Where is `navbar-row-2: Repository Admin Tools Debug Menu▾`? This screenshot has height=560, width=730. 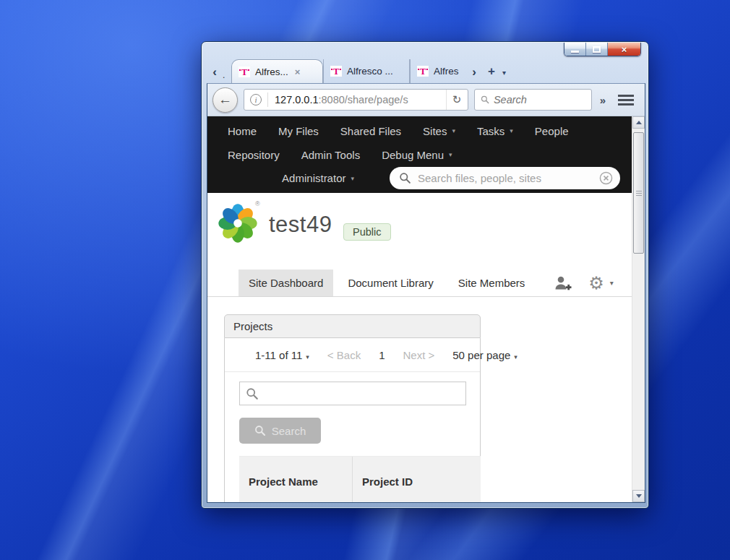
navbar-row-2: Repository Admin Tools Debug Menu▾ is located at coordinates (419, 155).